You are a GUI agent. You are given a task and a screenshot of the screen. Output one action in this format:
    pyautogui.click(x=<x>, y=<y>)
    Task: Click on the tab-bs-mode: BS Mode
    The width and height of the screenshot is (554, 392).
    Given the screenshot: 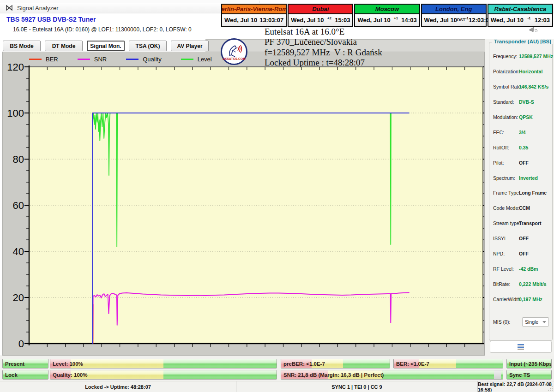 What is the action you would take?
    pyautogui.click(x=22, y=46)
    